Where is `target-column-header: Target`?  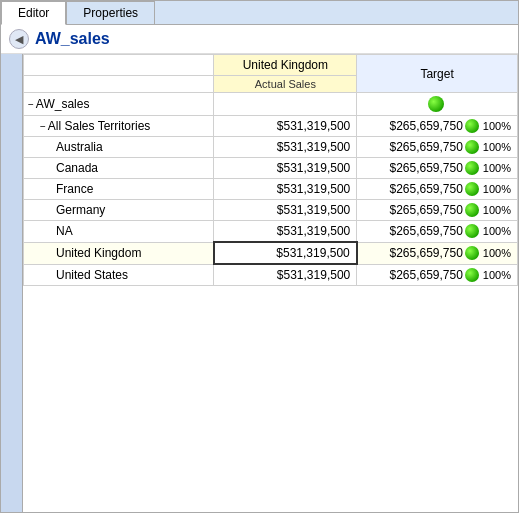 target-column-header: Target is located at coordinates (438, 74).